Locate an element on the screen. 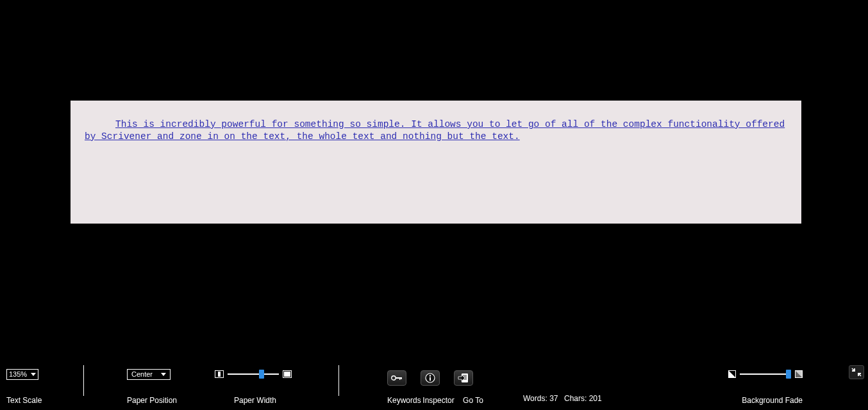  exit-fullscreen-icon is located at coordinates (856, 372).